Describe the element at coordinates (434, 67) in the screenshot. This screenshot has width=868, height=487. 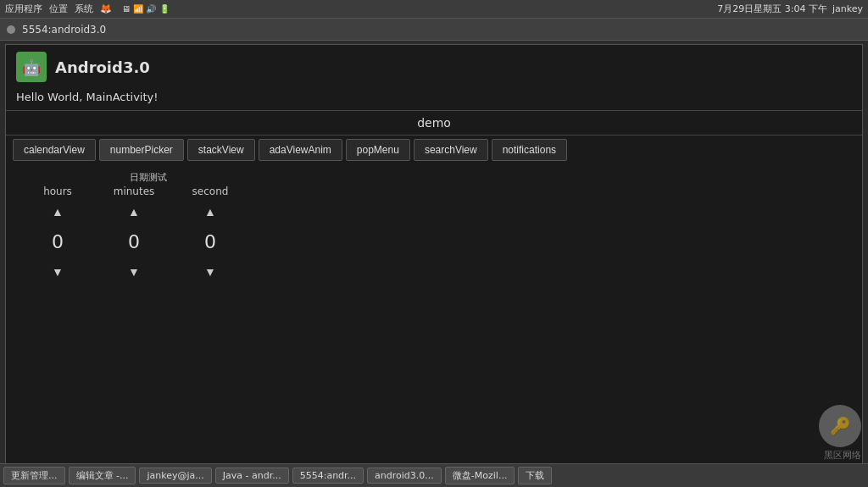
I see `app-header: 🤖 Android3.0` at that location.